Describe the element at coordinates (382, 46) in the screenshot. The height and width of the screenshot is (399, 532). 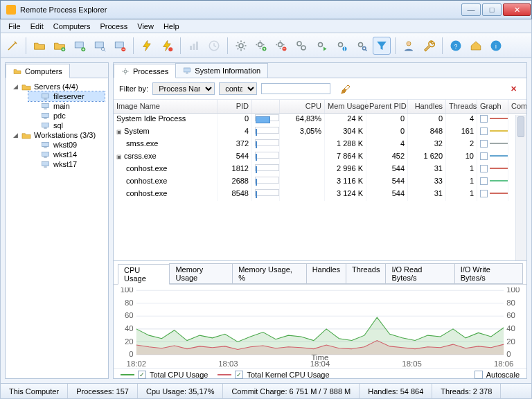
I see `filter-icon` at that location.